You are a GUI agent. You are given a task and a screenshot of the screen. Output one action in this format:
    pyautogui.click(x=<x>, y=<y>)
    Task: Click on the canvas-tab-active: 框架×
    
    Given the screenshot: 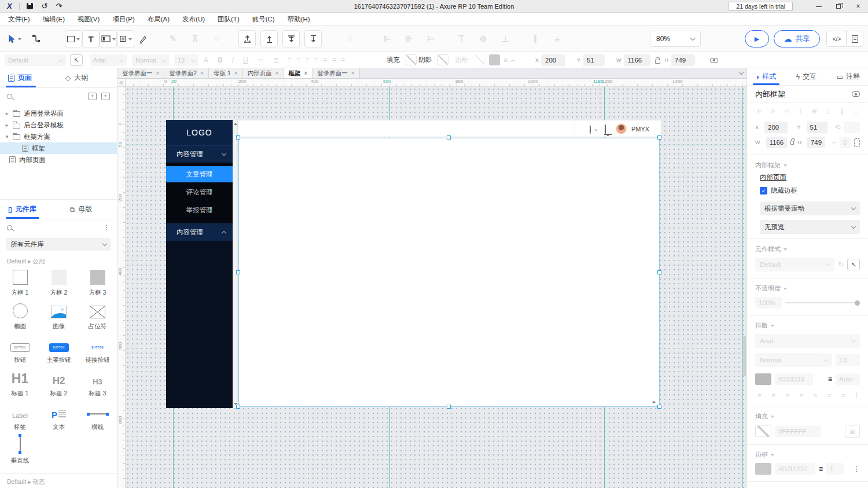 What is the action you would take?
    pyautogui.click(x=298, y=73)
    